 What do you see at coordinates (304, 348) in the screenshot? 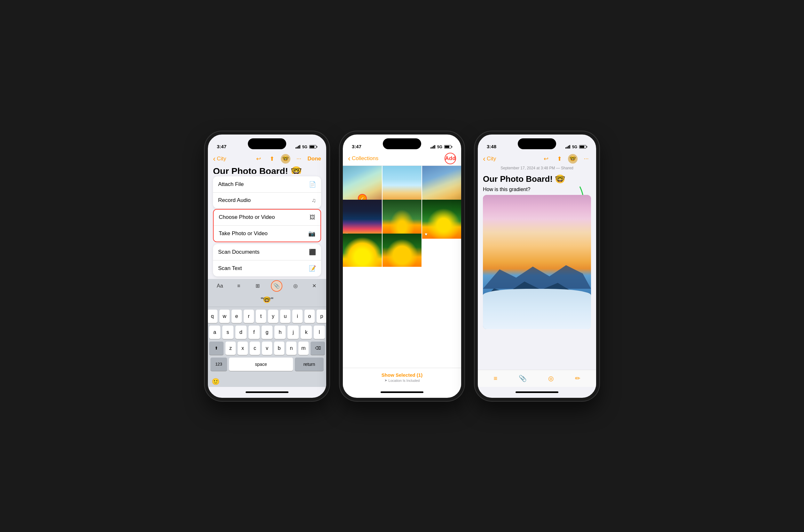
I see `key-m: m` at bounding box center [304, 348].